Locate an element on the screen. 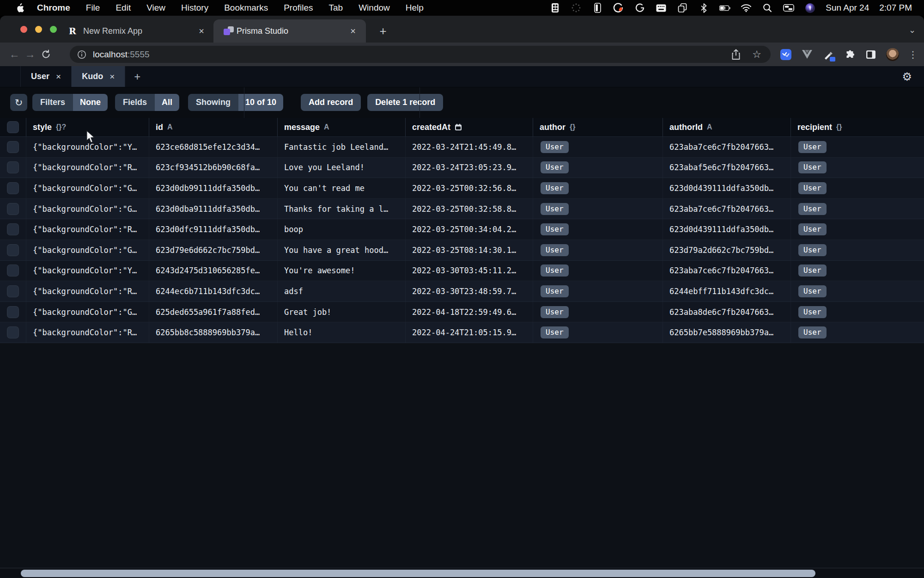 The height and width of the screenshot is (578, 924). spotlight-search-icon is located at coordinates (767, 8).